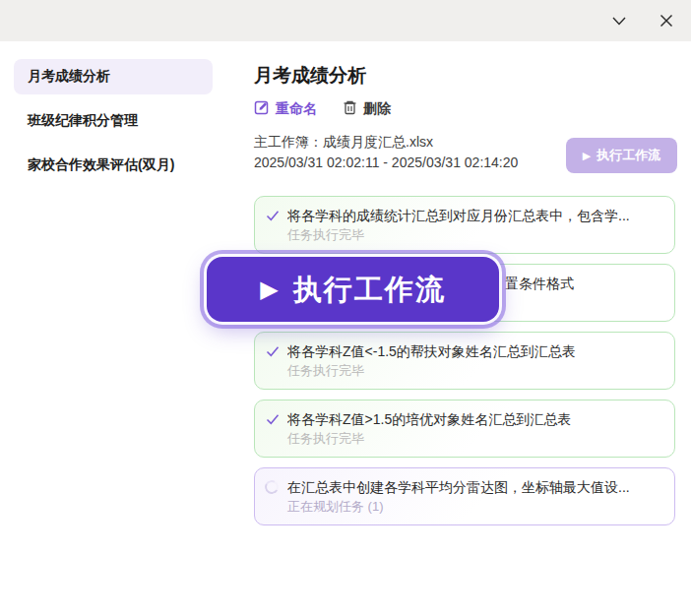 Image resolution: width=691 pixels, height=616 pixels. I want to click on rename-label: 重命名, so click(296, 109).